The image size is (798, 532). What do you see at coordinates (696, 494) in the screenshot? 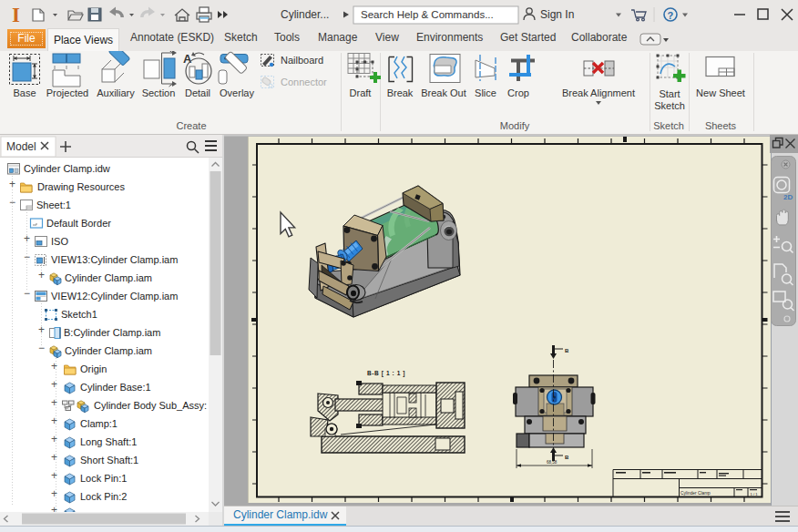
I see `svg-text: Cylinder Clamp` at bounding box center [696, 494].